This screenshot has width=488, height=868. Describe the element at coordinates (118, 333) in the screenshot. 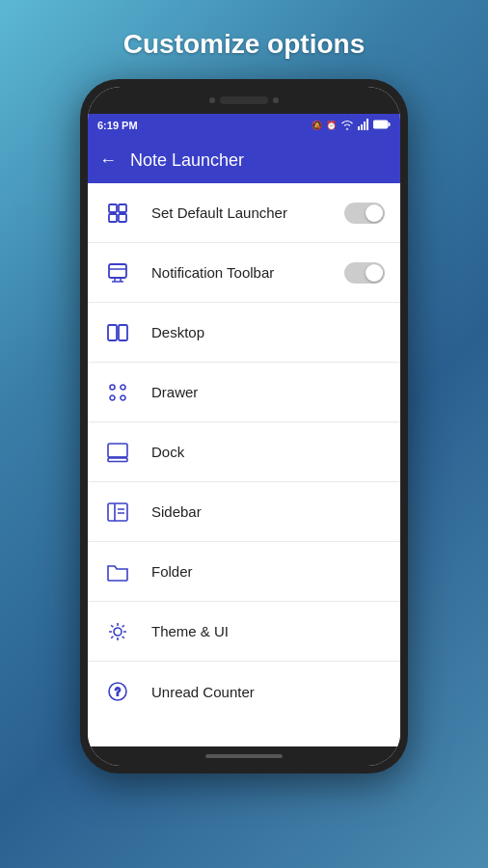

I see `desktop-icon` at that location.